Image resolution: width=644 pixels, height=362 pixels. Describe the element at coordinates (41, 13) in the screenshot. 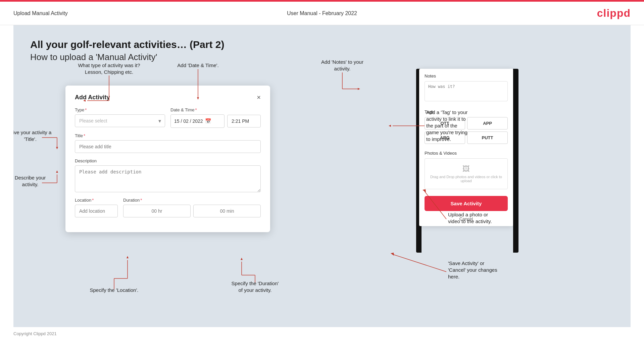

I see `page-title: Upload Manual Activity` at that location.